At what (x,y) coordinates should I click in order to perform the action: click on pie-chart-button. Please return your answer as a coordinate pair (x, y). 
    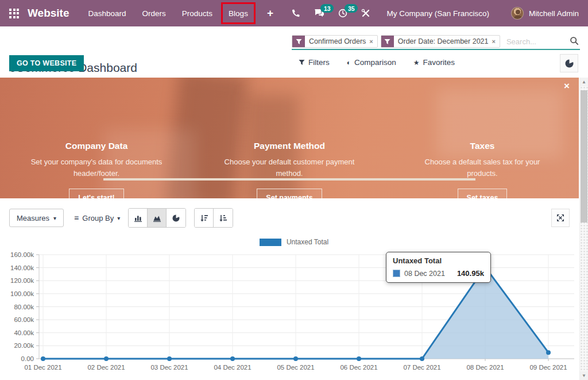
    Looking at the image, I should click on (176, 218).